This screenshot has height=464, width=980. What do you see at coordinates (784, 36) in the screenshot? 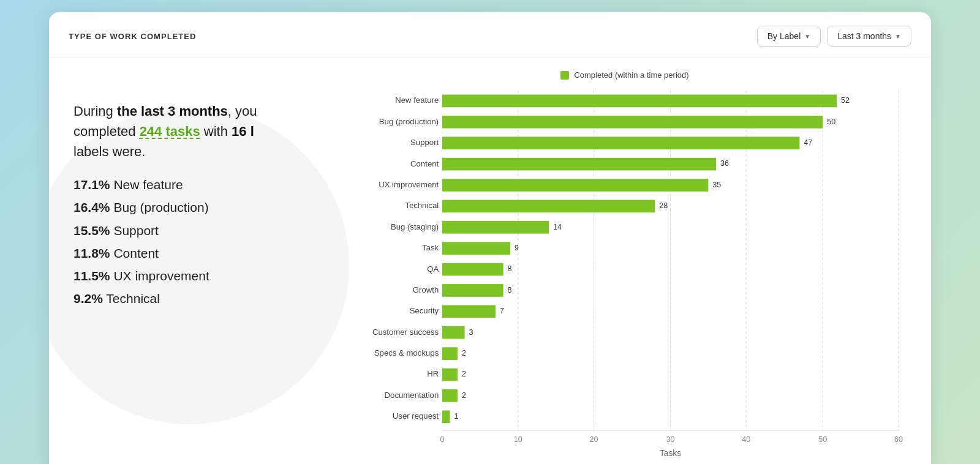
I see `by-label-text: By Label` at bounding box center [784, 36].